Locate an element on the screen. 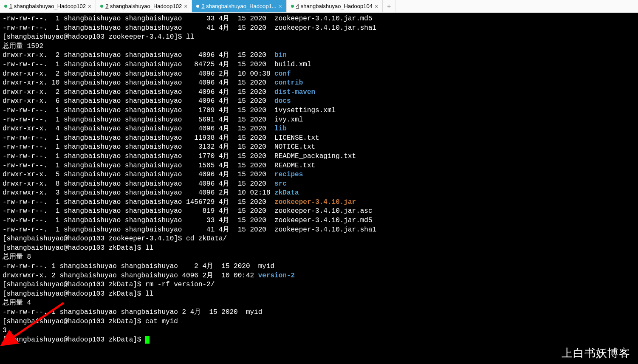  tab-3: 3 shangbaishuyao_Hadoop1...× is located at coordinates (240, 6).